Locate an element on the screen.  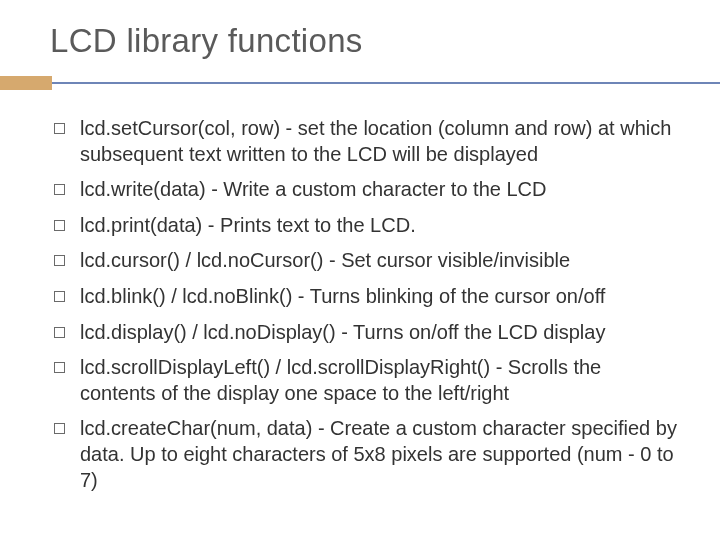
list-item: lcd.blink() / lcd.noBlink() - Turns blin… is located at coordinates (367, 297).